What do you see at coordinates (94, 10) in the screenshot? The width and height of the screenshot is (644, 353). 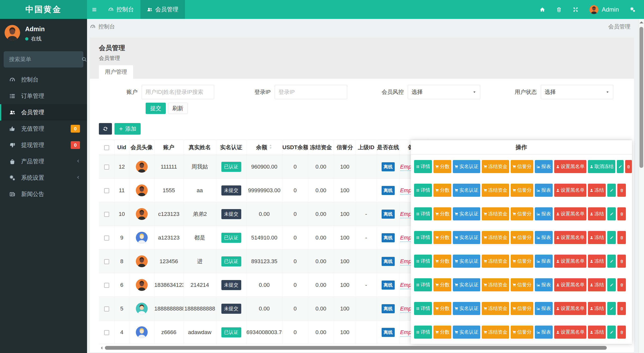 I see `sidebar-toggle-button` at bounding box center [94, 10].